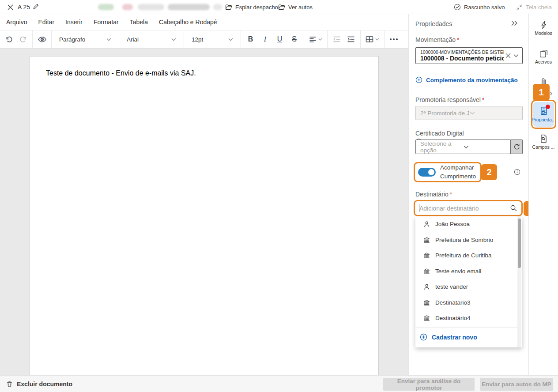 The width and height of the screenshot is (558, 392). I want to click on collapse-panel-icon, so click(514, 23).